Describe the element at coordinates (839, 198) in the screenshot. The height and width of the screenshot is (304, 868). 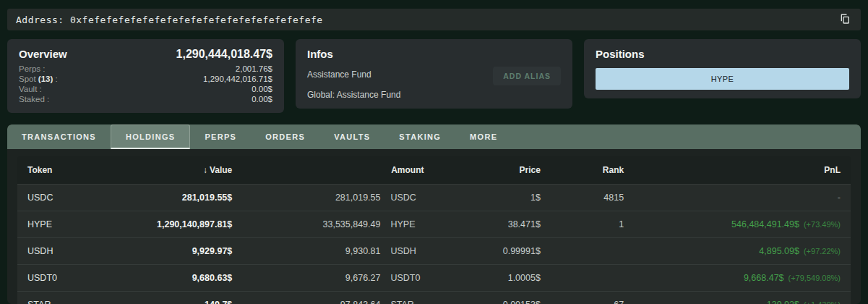
I see `pnl-value: -` at that location.